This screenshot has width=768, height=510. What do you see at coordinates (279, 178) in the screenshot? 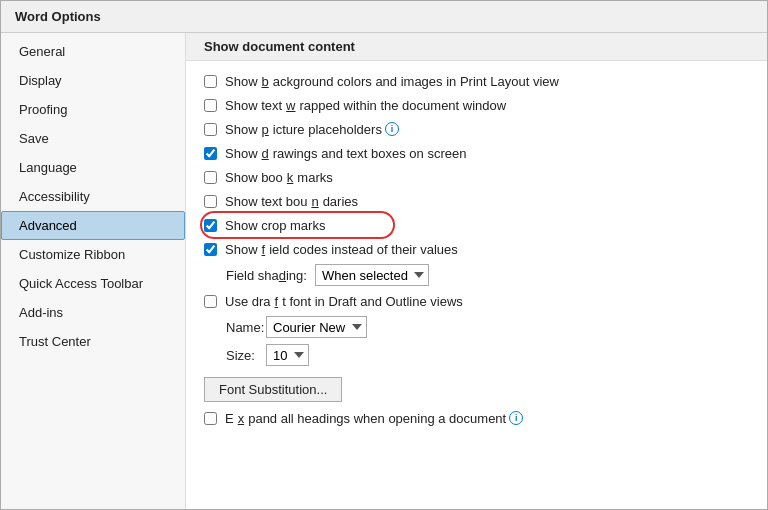
I see `label-bookmarks: Show bookmarks` at bounding box center [279, 178].